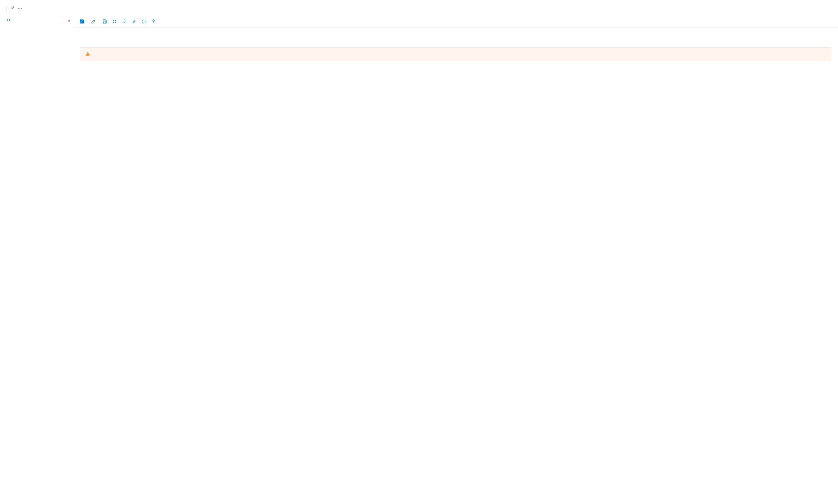  I want to click on smiley-icon, so click(143, 21).